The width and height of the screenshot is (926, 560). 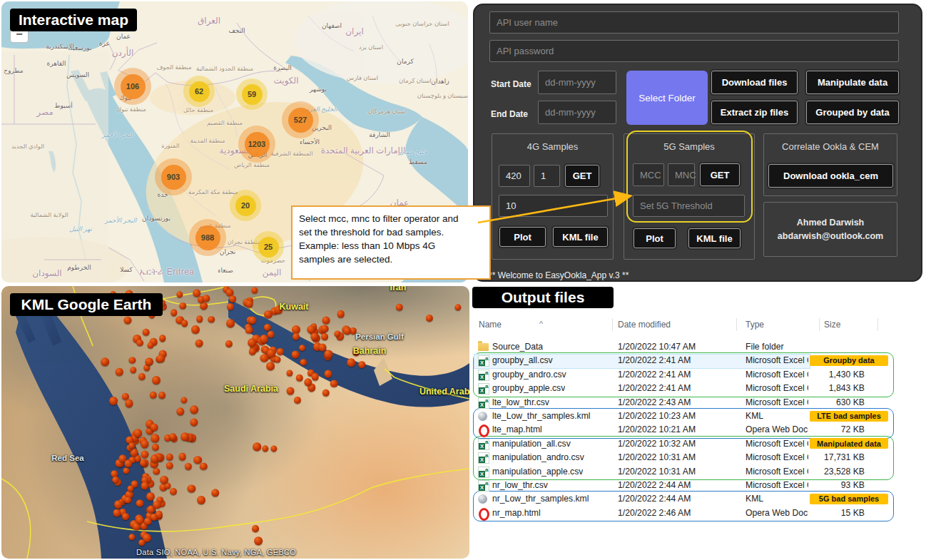 What do you see at coordinates (554, 205) in the screenshot?
I see `4g-threshold-input: 10` at bounding box center [554, 205].